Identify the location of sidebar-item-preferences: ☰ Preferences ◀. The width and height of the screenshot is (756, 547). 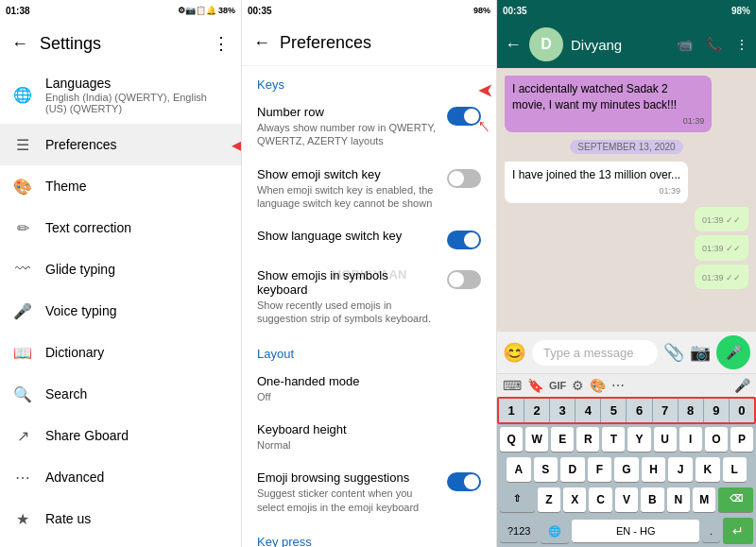
(121, 145).